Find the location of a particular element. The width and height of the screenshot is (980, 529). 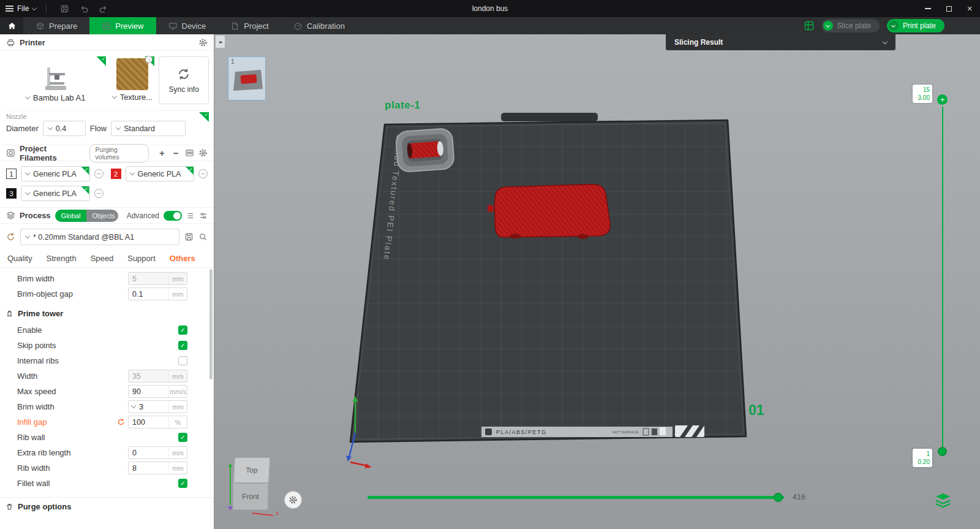

slice-dropdown-icon is located at coordinates (828, 26).